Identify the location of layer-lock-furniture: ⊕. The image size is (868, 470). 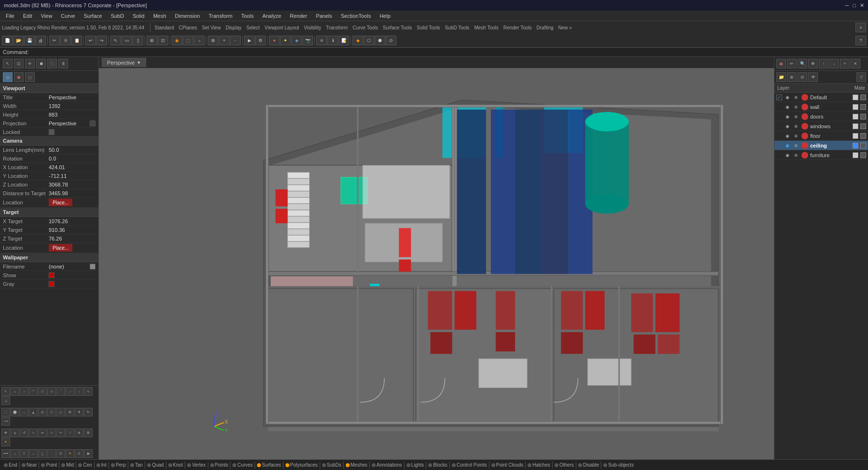
(796, 155).